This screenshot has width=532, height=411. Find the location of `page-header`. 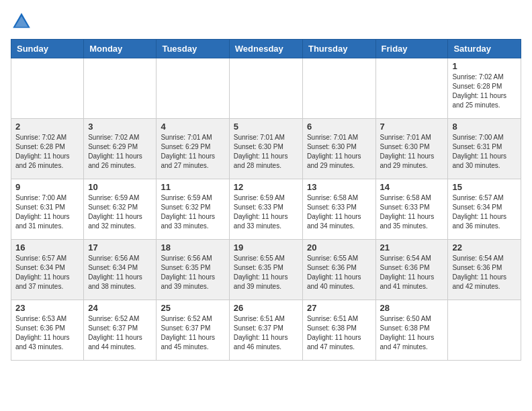

page-header is located at coordinates (266, 21).